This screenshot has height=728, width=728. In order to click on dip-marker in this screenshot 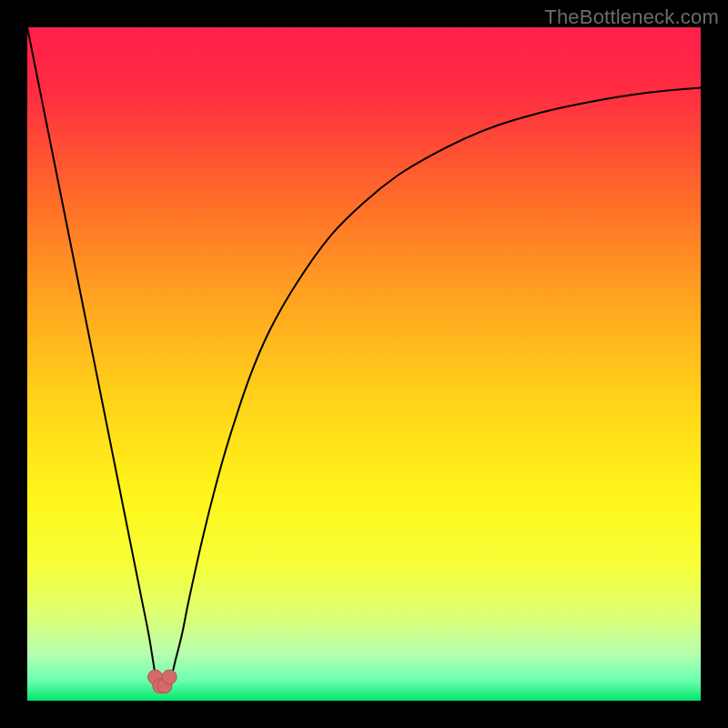, I will do `click(169, 677)`.